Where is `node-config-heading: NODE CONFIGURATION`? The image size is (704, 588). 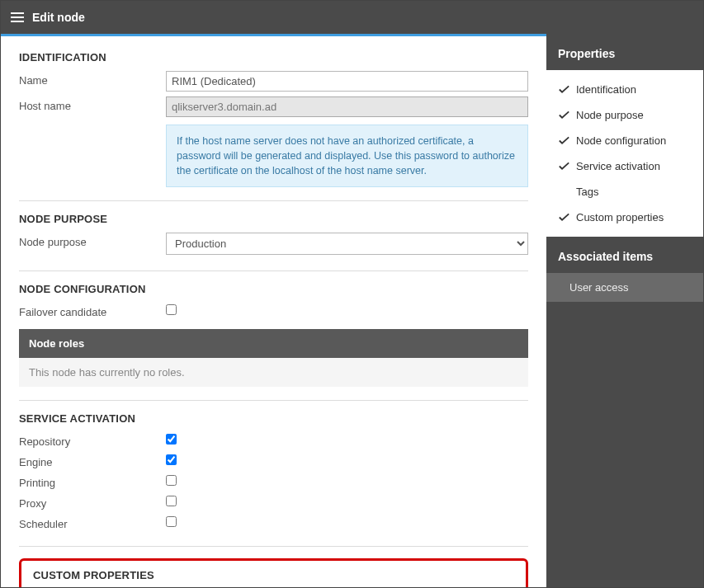 node-config-heading: NODE CONFIGURATION is located at coordinates (274, 289).